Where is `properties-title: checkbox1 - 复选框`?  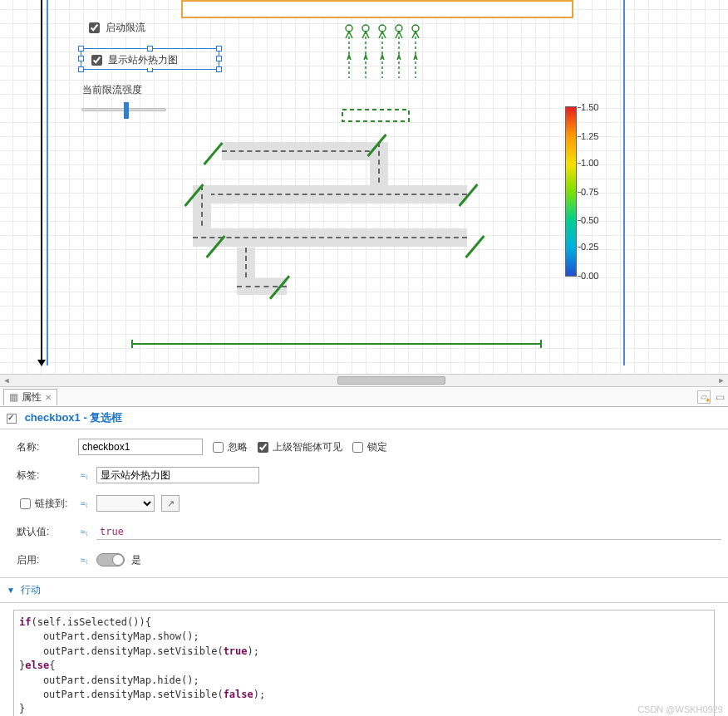
properties-title: checkbox1 - 复选框 is located at coordinates (74, 417).